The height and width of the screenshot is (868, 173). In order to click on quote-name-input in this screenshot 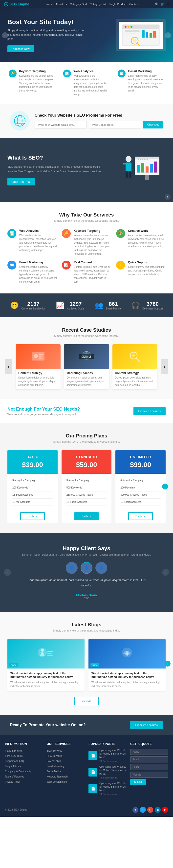, I will do `click(149, 752)`.